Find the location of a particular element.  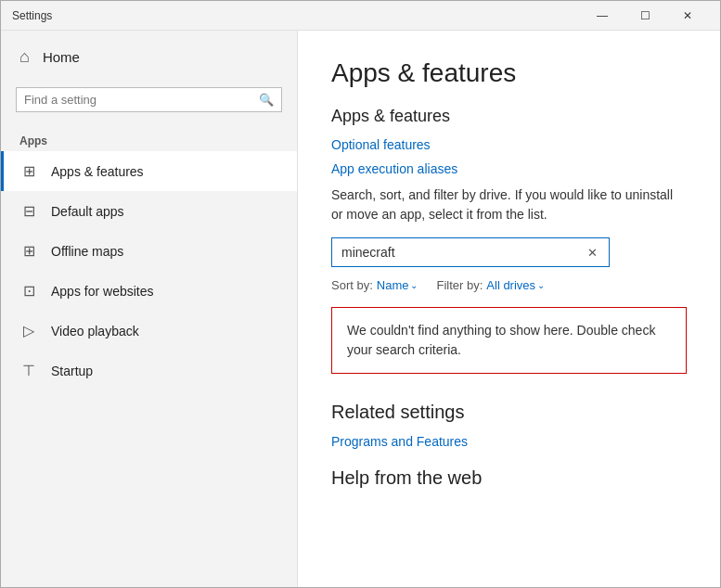

sort-label: Sort by: is located at coordinates (353, 286).